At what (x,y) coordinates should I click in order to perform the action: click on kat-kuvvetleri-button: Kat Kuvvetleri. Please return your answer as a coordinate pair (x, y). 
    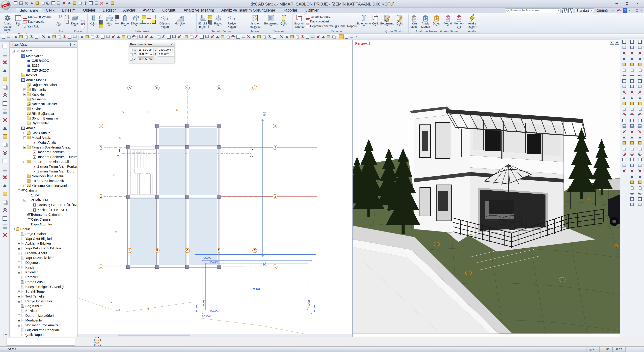
    Looking at the image, I should click on (332, 21).